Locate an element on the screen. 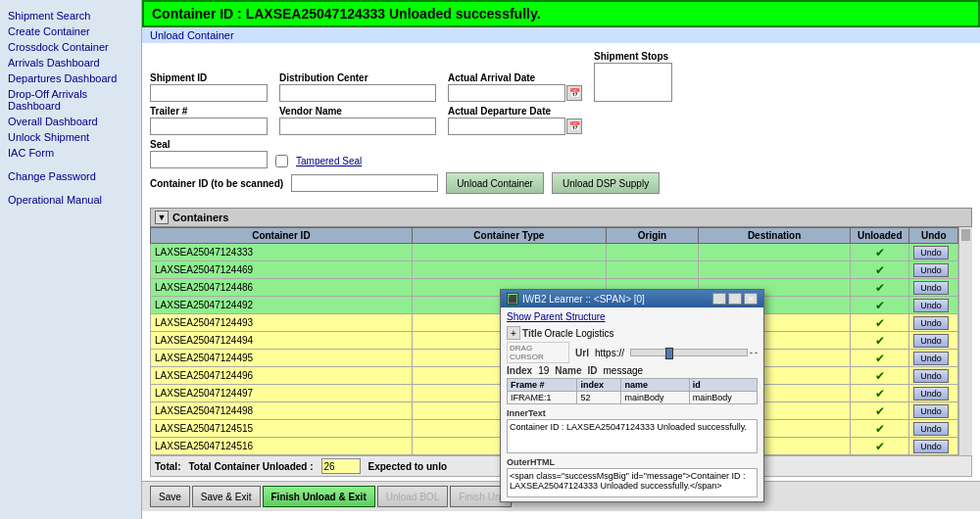  container-scan-label: Container ID (to be scanned) is located at coordinates (217, 184).